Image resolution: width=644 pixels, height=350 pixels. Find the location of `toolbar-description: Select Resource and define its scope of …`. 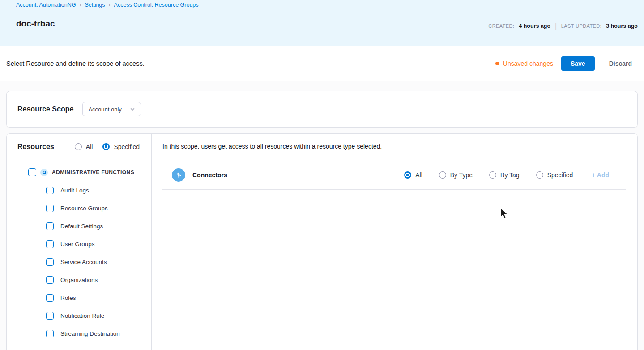

toolbar-description: Select Resource and define its scope of … is located at coordinates (75, 64).